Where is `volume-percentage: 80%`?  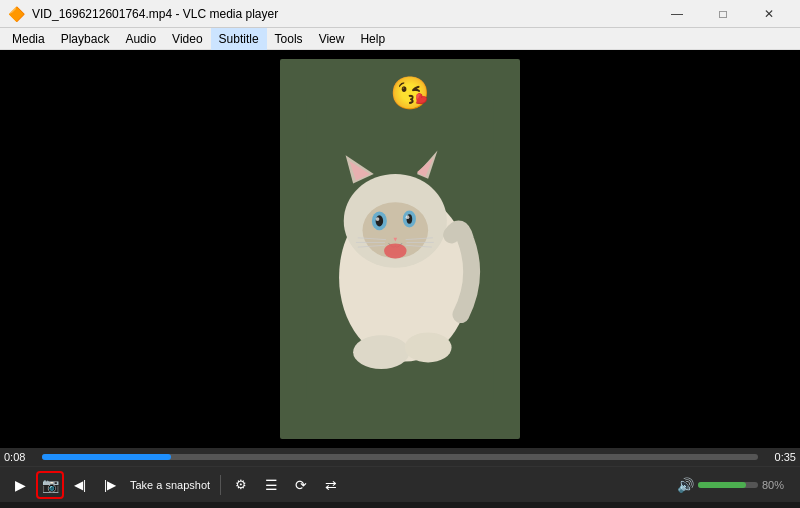 volume-percentage: 80% is located at coordinates (778, 485).